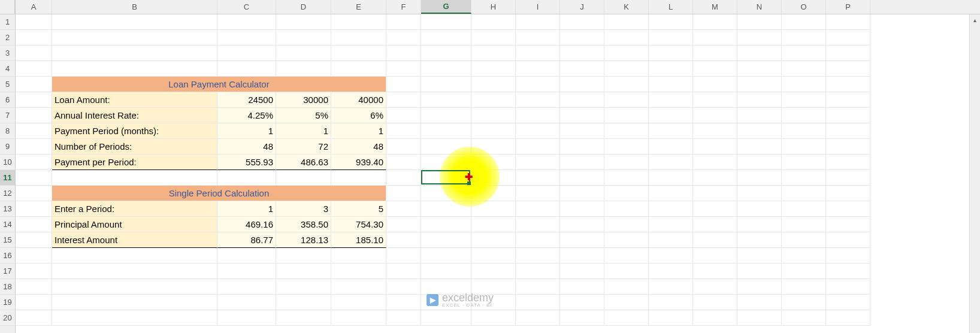  I want to click on cell-E13: 5, so click(359, 209).